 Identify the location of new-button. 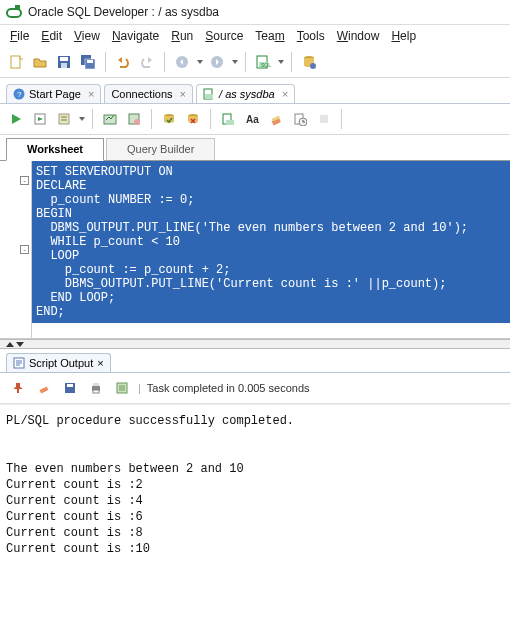
(16, 62).